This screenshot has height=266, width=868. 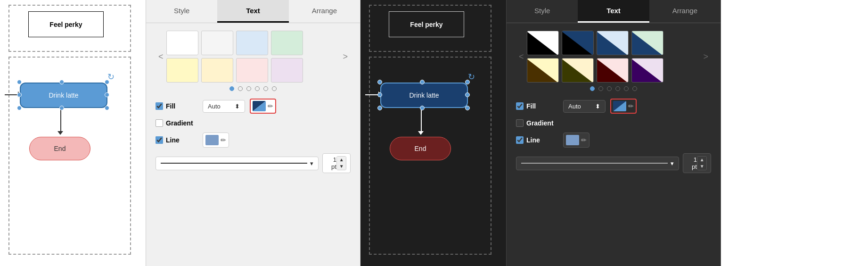 I want to click on nav-next-light: >, so click(x=345, y=57).